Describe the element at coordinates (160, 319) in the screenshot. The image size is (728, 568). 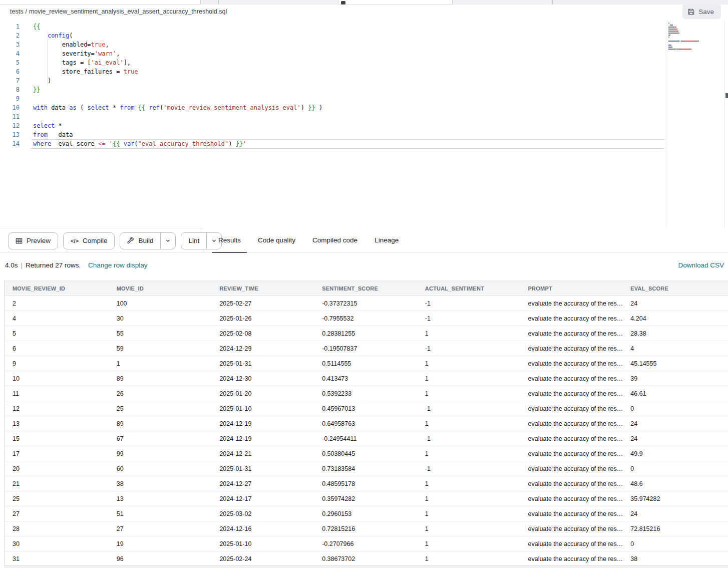
I see `table-cell: 30` at that location.